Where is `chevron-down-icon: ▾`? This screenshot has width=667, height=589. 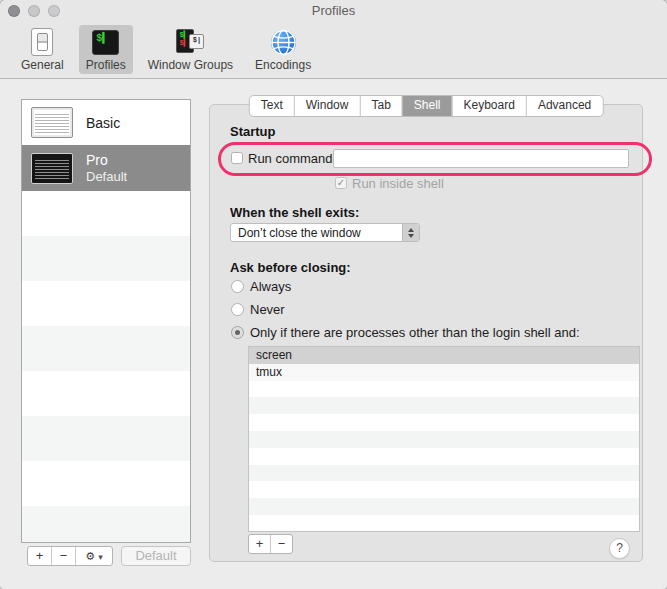
chevron-down-icon: ▾ is located at coordinates (100, 557).